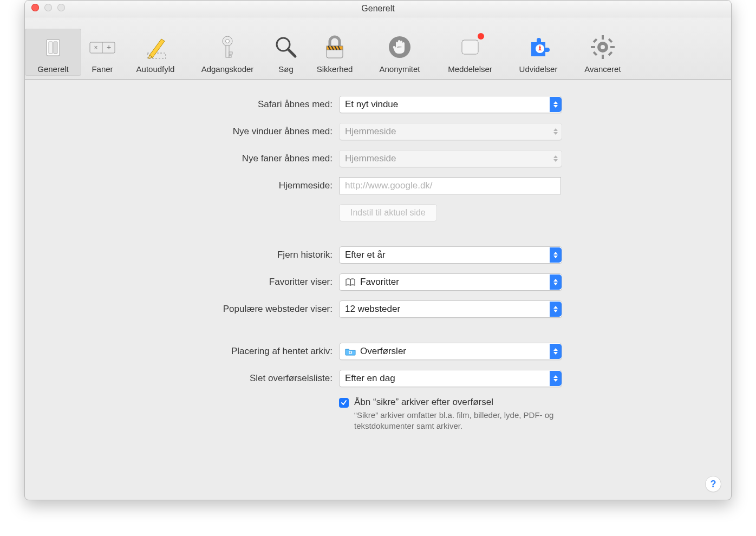 The height and width of the screenshot is (536, 756). What do you see at coordinates (182, 282) in the screenshot?
I see `favorites-label: Favoritter viser:` at bounding box center [182, 282].